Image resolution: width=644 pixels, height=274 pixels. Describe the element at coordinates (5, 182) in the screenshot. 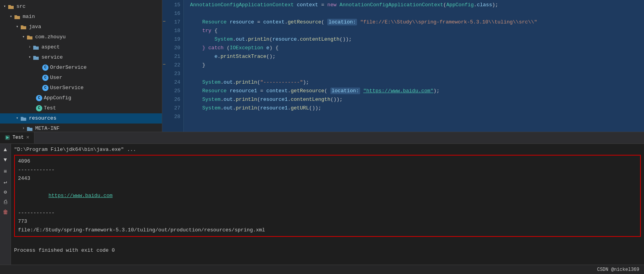

I see `wrap-button: ↵` at that location.